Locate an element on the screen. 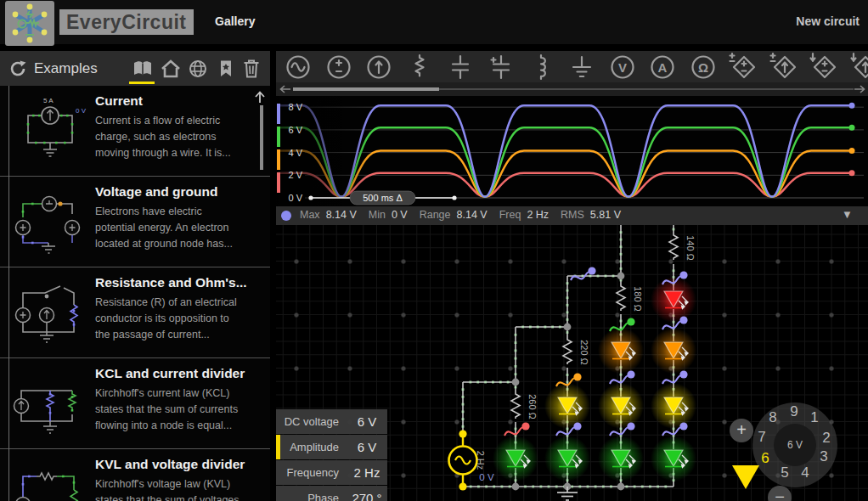 This screenshot has height=501, width=868. list-item-voltage-ground: Voltage and ground Electrons have electr… is located at coordinates (135, 222).